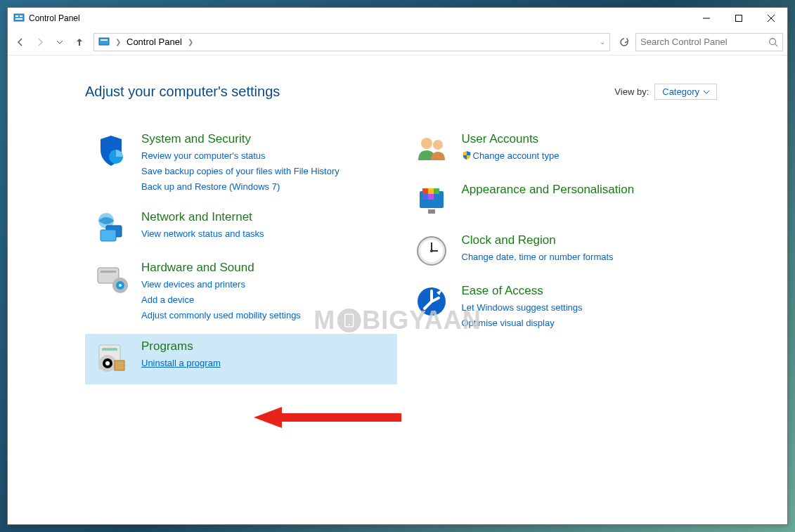 This screenshot has width=795, height=532. Describe the element at coordinates (432, 200) in the screenshot. I see `appearance-icon` at that location.